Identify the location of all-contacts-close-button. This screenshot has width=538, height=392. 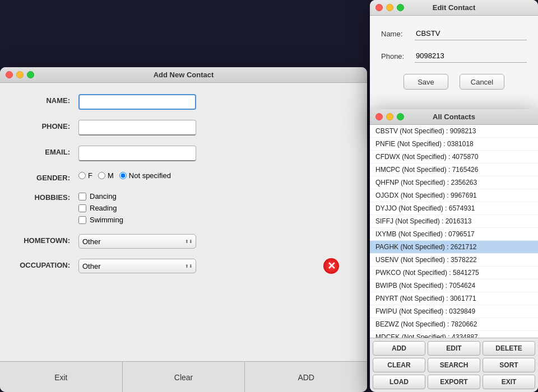
(379, 116).